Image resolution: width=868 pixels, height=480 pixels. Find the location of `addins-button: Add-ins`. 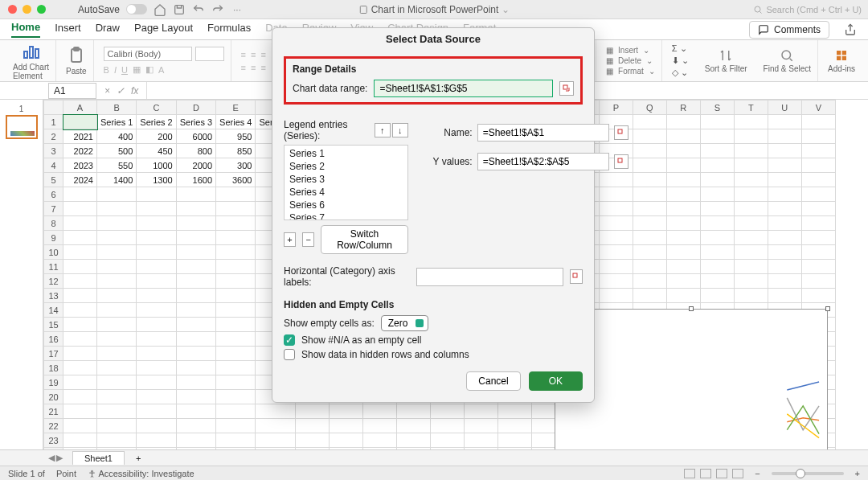

addins-button: Add-ins is located at coordinates (841, 61).